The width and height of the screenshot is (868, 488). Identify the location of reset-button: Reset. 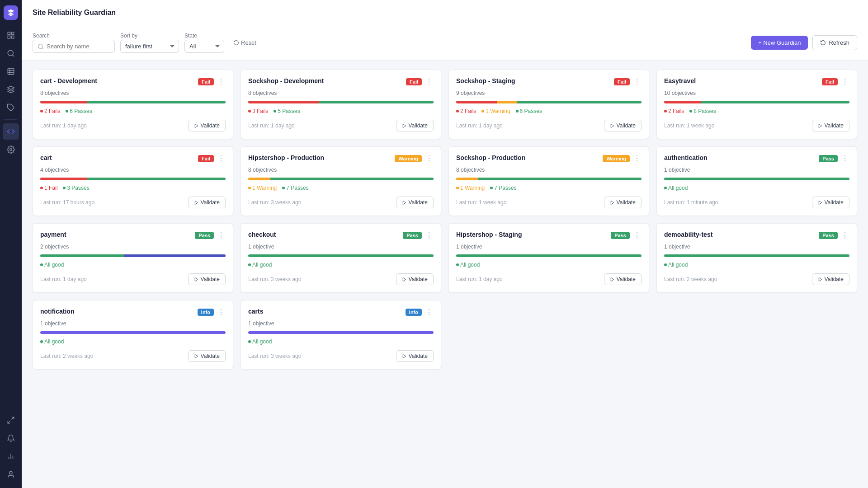
(245, 42).